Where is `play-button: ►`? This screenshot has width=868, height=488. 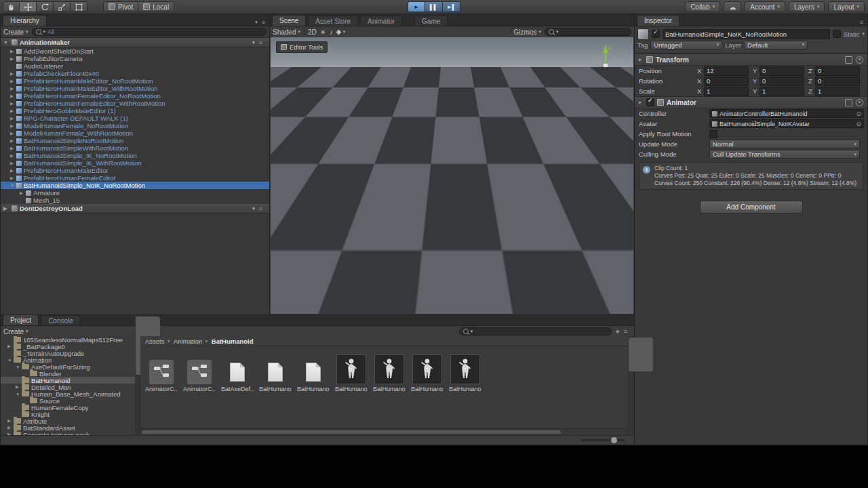 play-button: ► is located at coordinates (416, 7).